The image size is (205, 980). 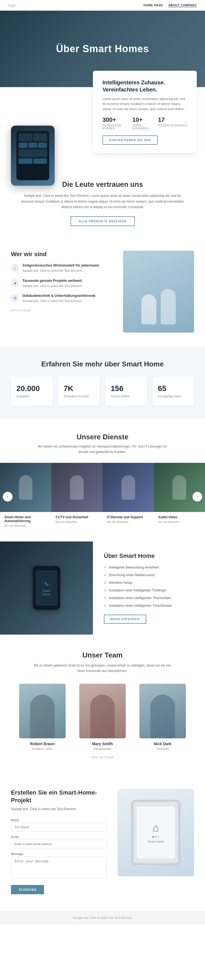 I want to click on wifi-icon: ∿, so click(x=46, y=584).